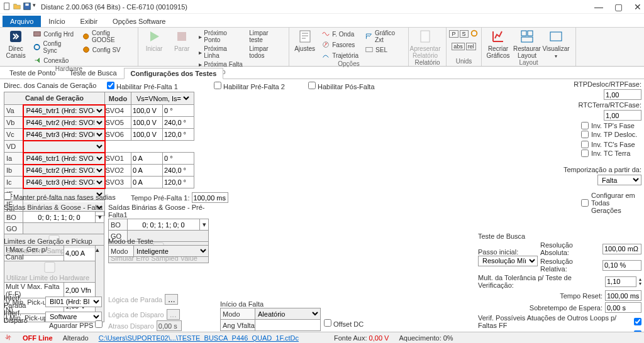 Image resolution: width=644 pixels, height=343 pixels. I want to click on ch-select: P446_tvtr3 (Hrd: SVO6), so click(64, 134).